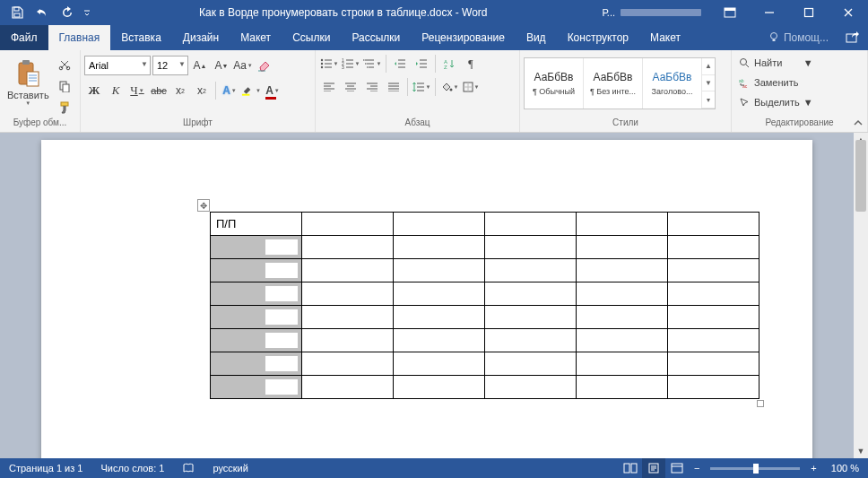 This screenshot has width=868, height=478. What do you see at coordinates (243, 65) in the screenshot?
I see `change-case-button: Aa▼` at bounding box center [243, 65].